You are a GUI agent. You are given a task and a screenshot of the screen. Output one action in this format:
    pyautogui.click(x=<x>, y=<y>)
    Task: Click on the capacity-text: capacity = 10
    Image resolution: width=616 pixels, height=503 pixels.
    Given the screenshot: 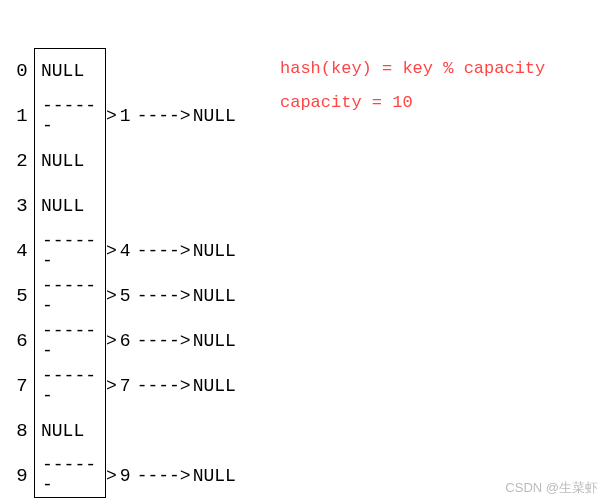 What is the action you would take?
    pyautogui.click(x=412, y=103)
    